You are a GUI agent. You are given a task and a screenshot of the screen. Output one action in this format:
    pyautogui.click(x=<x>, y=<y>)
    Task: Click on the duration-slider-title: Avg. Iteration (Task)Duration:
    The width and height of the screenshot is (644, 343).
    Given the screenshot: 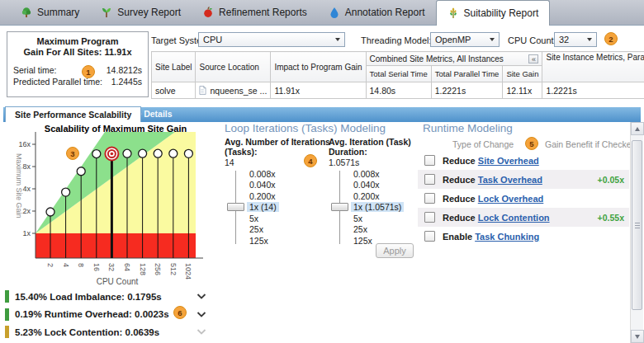 What is the action you would take?
    pyautogui.click(x=370, y=147)
    